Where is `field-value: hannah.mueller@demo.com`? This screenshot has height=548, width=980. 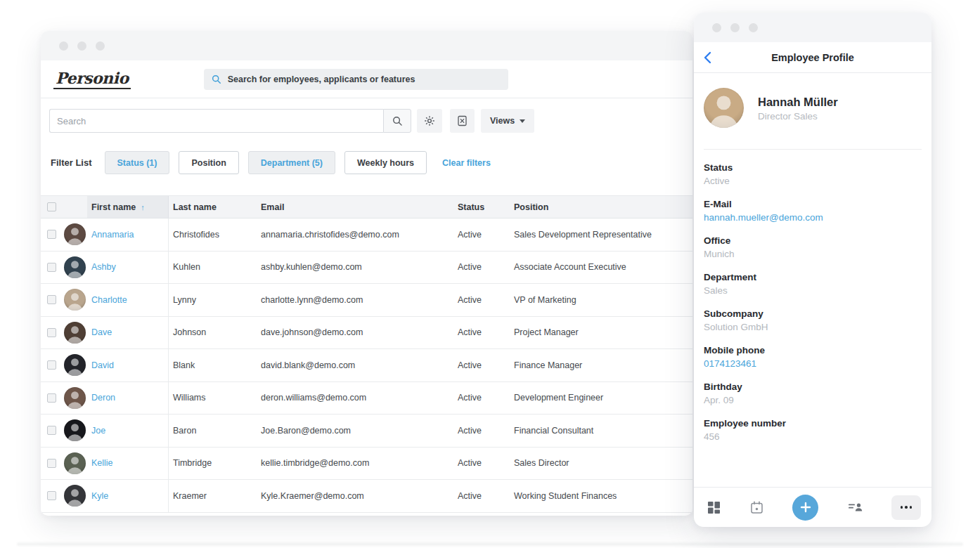 field-value: hannah.mueller@demo.com is located at coordinates (813, 218).